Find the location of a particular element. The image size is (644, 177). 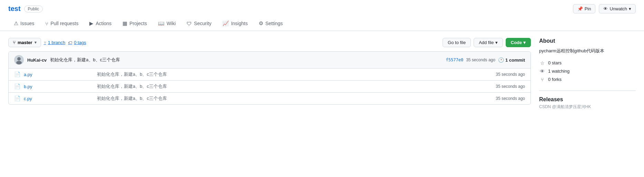

insights-icon: 📈 is located at coordinates (226, 23).